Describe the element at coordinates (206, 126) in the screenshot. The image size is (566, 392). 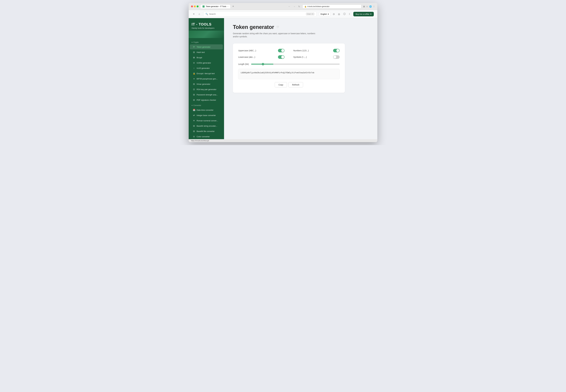
I see `sidebar-item-base64-string: ⊟ Base64 string encoder...` at that location.